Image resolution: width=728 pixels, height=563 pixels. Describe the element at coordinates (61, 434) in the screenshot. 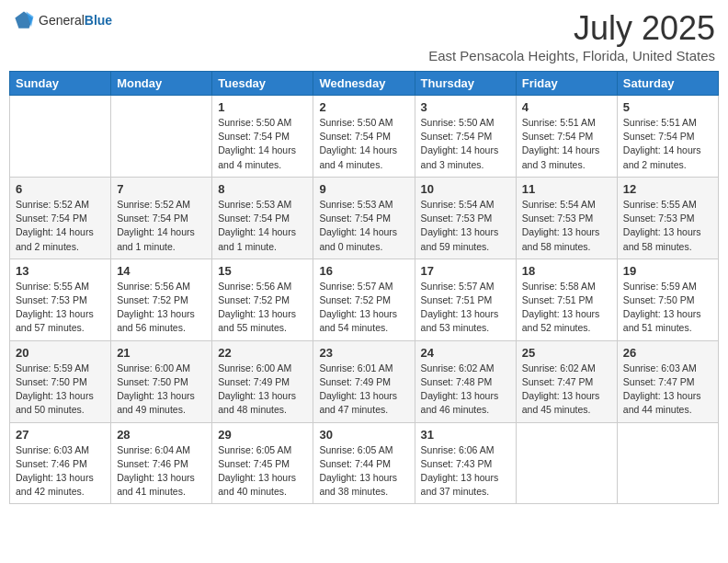

I see `day-number: 27` at that location.